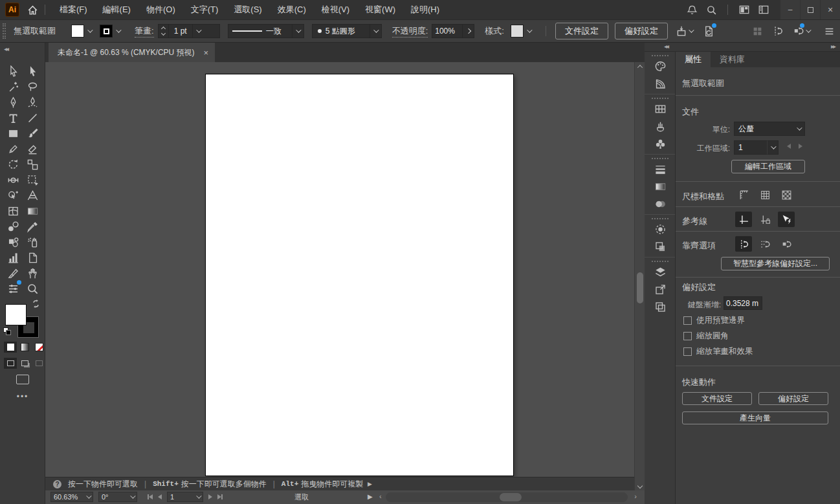  Describe the element at coordinates (8, 331) in the screenshot. I see `default-fill-stroke-icon` at that location.